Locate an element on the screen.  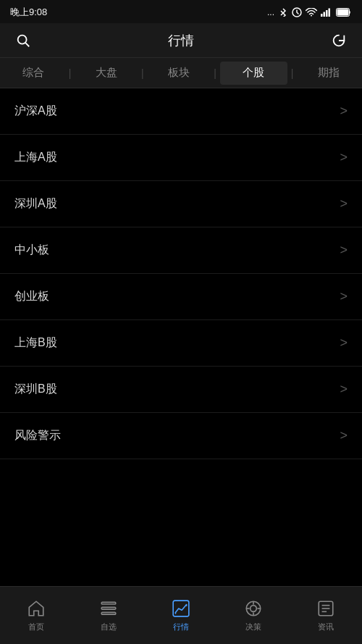
tab-sep-2: | is located at coordinates (143, 73).